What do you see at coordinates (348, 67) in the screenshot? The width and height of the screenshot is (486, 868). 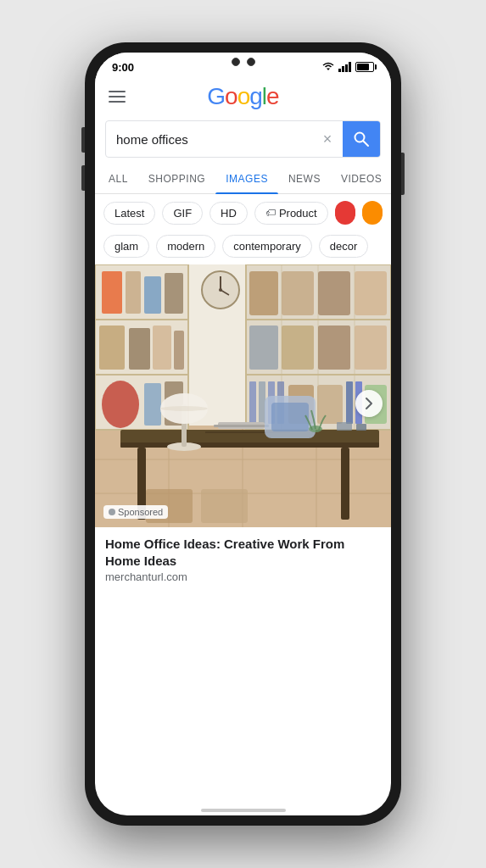 I see `status-icons` at bounding box center [348, 67].